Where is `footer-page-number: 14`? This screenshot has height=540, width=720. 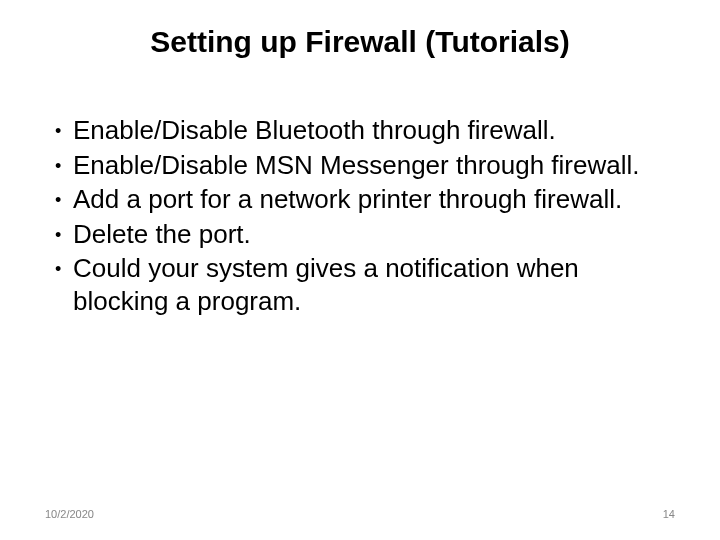 footer-page-number: 14 is located at coordinates (669, 514).